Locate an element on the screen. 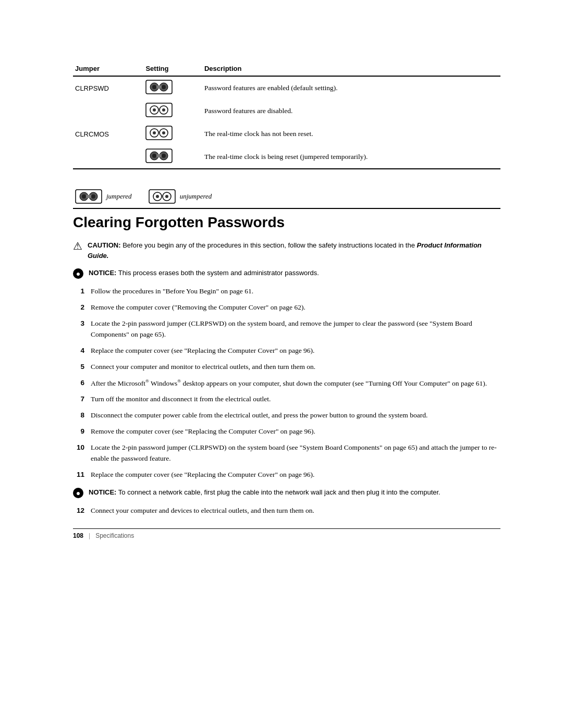 Image resolution: width=563 pixels, height=728 pixels. jumper-table: Jumper Setting Description CLRPSWD is located at coordinates (287, 116).